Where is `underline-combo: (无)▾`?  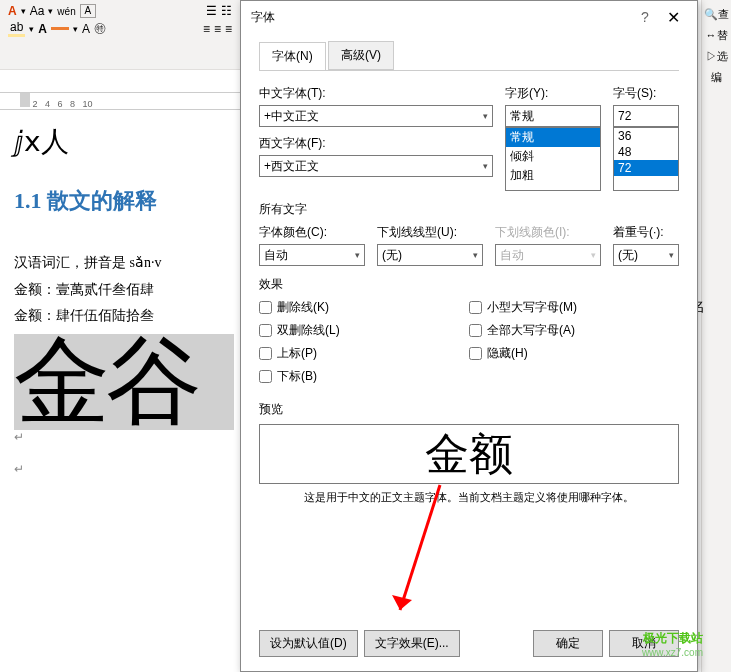 underline-combo: (无)▾ is located at coordinates (430, 255).